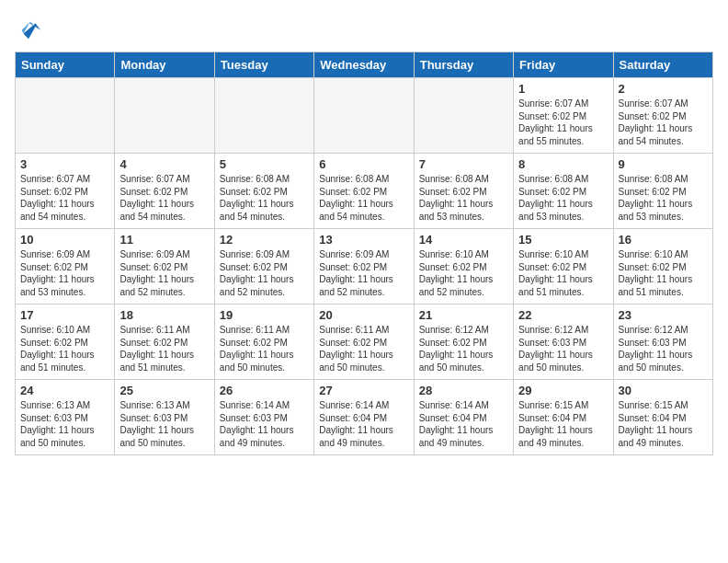 Image resolution: width=728 pixels, height=563 pixels. Describe the element at coordinates (165, 342) in the screenshot. I see `calendar-day-cell: 18Sunrise: 6:11 AMSunset: 6:02 PMDayligh…` at that location.